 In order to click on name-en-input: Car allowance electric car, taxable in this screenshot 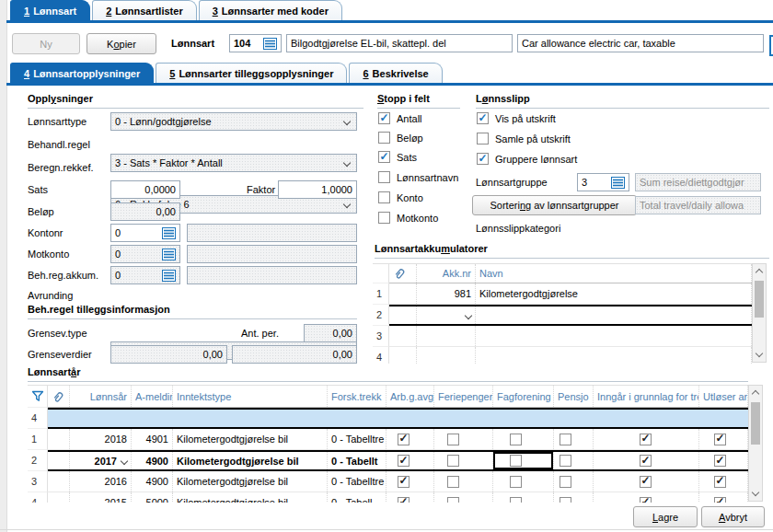, I will do `click(640, 43)`.